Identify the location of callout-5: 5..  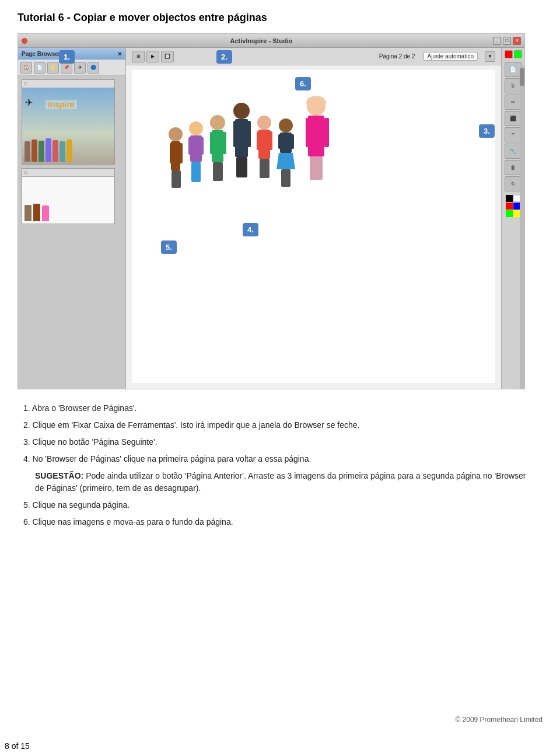
(169, 247).